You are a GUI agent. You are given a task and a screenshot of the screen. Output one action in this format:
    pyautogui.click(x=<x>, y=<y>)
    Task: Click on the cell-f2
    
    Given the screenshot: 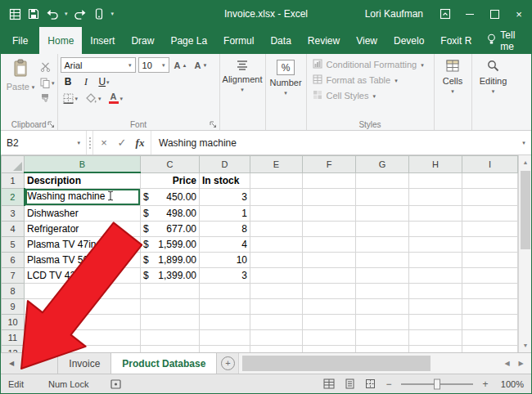 What is the action you would take?
    pyautogui.click(x=329, y=198)
    